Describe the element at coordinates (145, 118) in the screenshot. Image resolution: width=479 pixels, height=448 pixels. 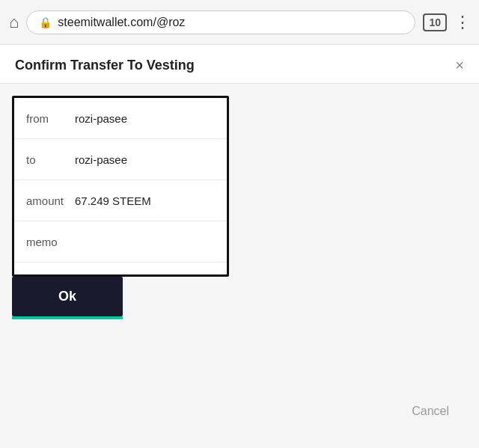
I see `from-value: rozi-pasee` at that location.